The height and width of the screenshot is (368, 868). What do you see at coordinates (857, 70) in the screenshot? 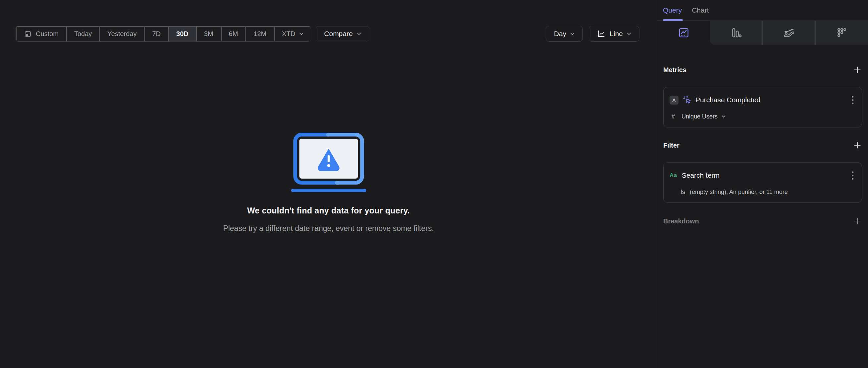
I see `add-metric-button` at bounding box center [857, 70].